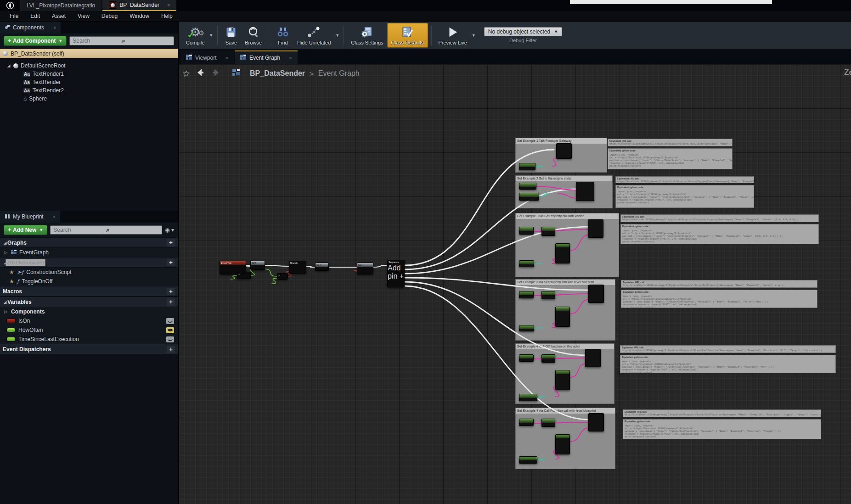 Image resolution: width=851 pixels, height=504 pixels. Describe the element at coordinates (9, 66) in the screenshot. I see `expander-open-icon: ◢` at that location.